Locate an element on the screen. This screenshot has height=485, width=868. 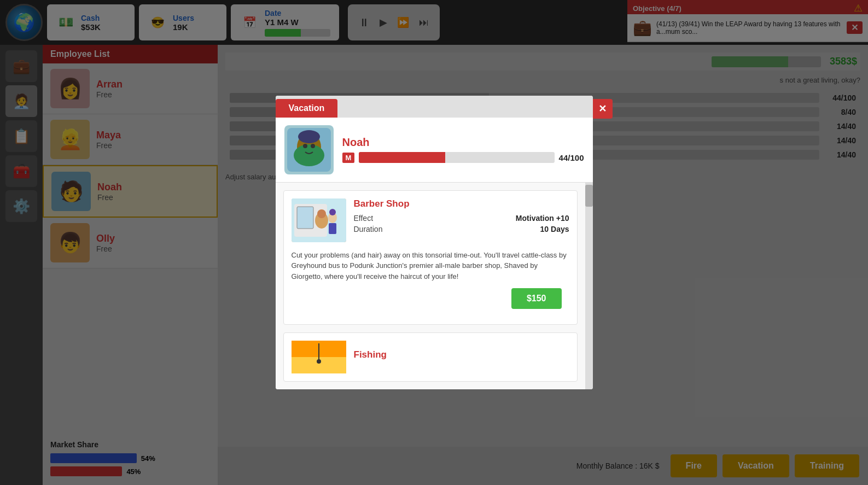
barbershop-effect-value: Motivation +10 is located at coordinates (543, 218).